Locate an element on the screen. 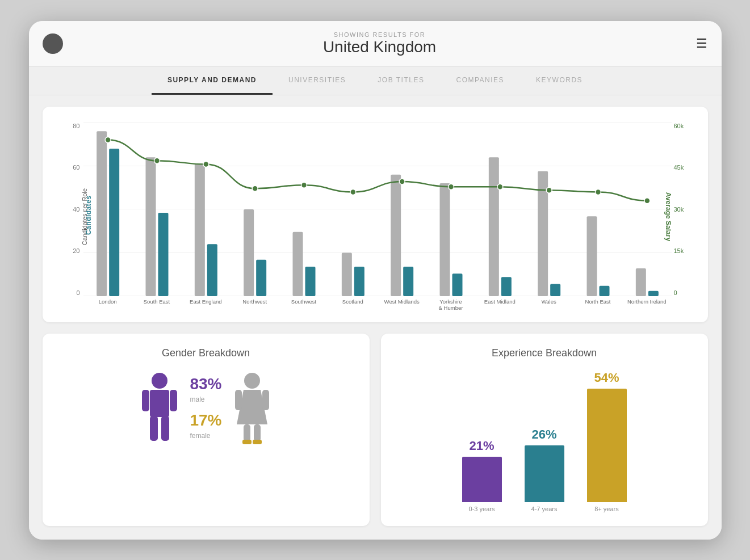 Image resolution: width=750 pixels, height=560 pixels. x-label-8: East Midland is located at coordinates (500, 302).